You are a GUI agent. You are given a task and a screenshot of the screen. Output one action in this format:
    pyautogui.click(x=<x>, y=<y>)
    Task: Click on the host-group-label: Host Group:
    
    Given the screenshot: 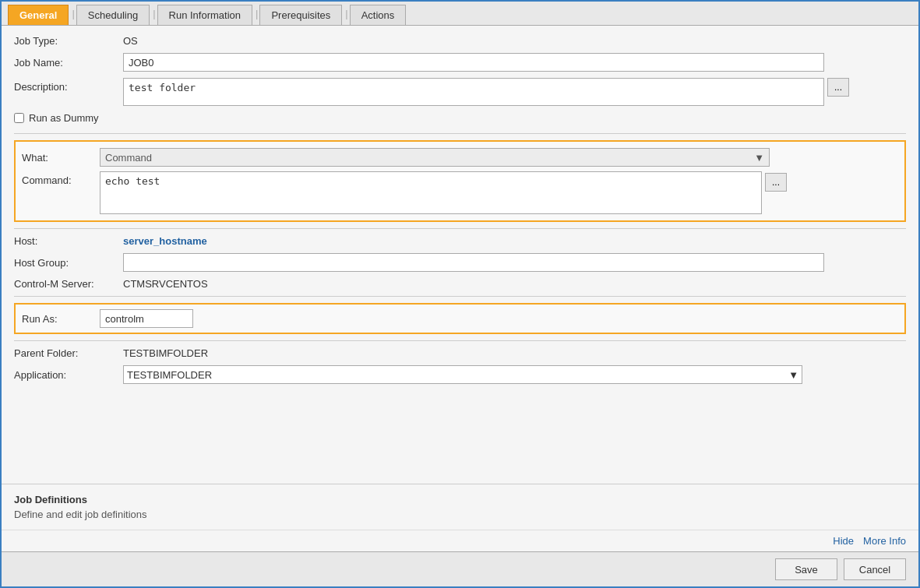 What is the action you would take?
    pyautogui.click(x=69, y=263)
    